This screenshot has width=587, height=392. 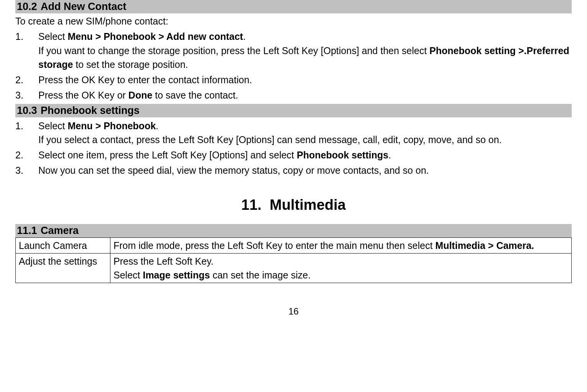 What do you see at coordinates (140, 95) in the screenshot?
I see `bold-run: Done` at bounding box center [140, 95].